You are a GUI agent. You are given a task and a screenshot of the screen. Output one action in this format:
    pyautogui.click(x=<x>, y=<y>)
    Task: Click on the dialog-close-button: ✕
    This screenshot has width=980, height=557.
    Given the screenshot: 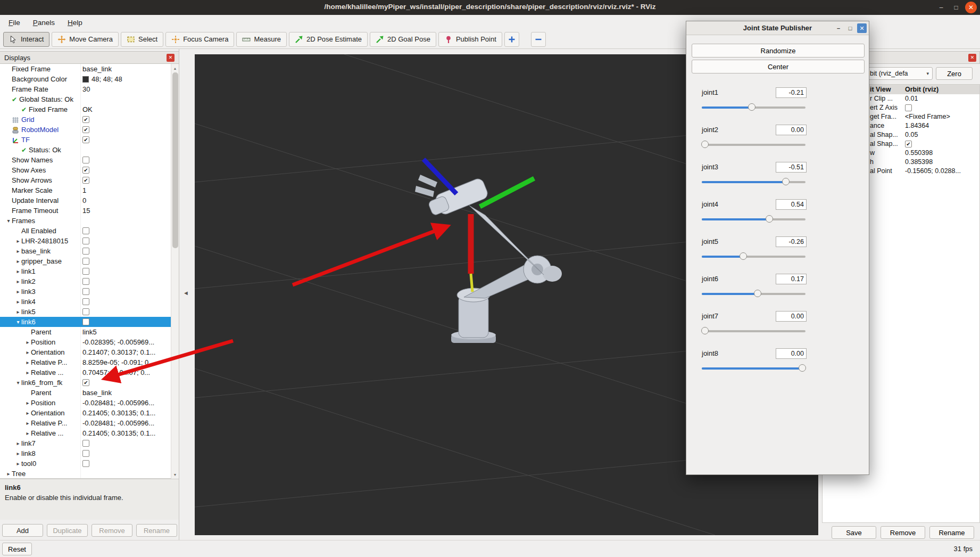 What is the action you would take?
    pyautogui.click(x=862, y=28)
    